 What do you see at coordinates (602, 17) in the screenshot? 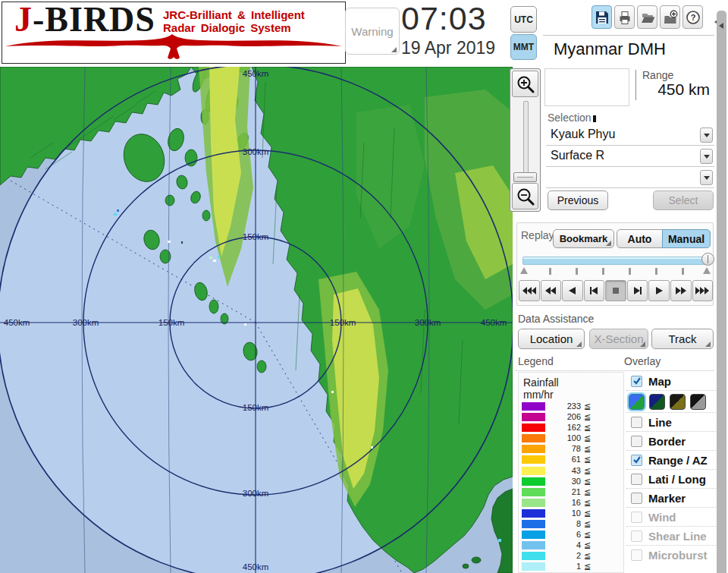
I see `save-button` at bounding box center [602, 17].